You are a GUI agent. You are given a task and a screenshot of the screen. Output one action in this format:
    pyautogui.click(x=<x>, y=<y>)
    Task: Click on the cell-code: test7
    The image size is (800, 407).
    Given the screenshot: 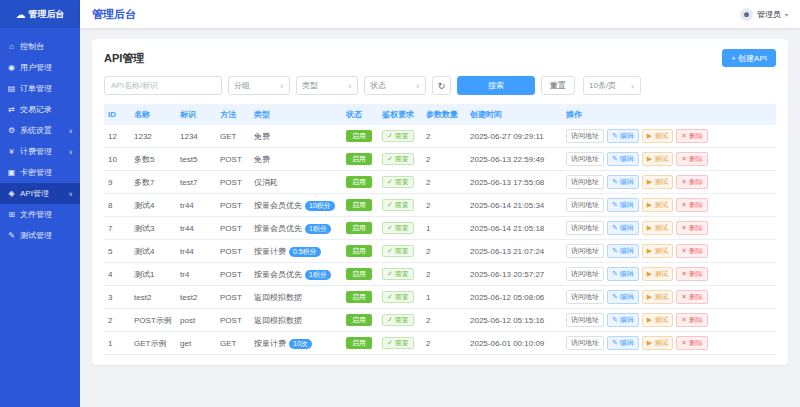 What is the action you would take?
    pyautogui.click(x=196, y=182)
    